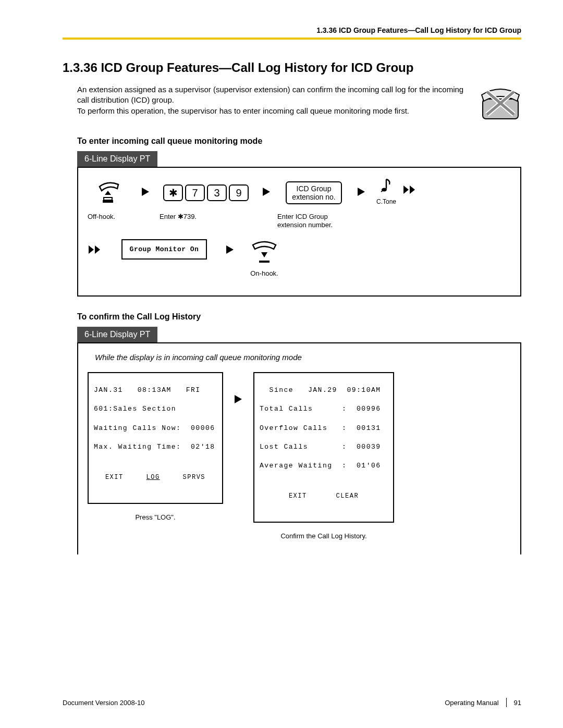 This screenshot has height=728, width=563. What do you see at coordinates (155, 438) in the screenshot?
I see `lcd-screen-1: JAN.31 08:13AM FRI 601:Sales Section Wai…` at bounding box center [155, 438].